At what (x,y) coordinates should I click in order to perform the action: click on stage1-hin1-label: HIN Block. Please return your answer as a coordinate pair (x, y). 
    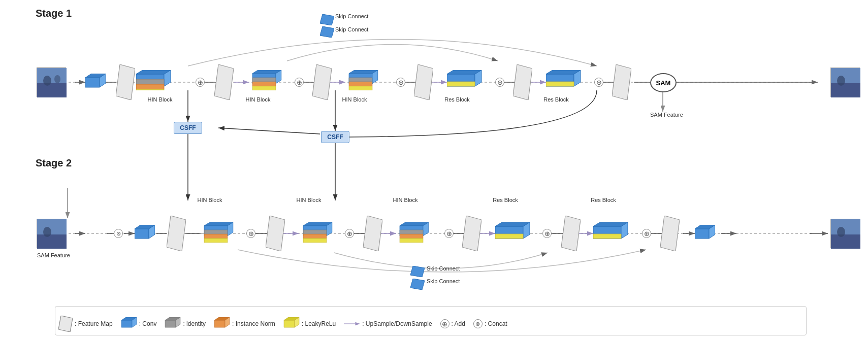
    Looking at the image, I should click on (160, 99).